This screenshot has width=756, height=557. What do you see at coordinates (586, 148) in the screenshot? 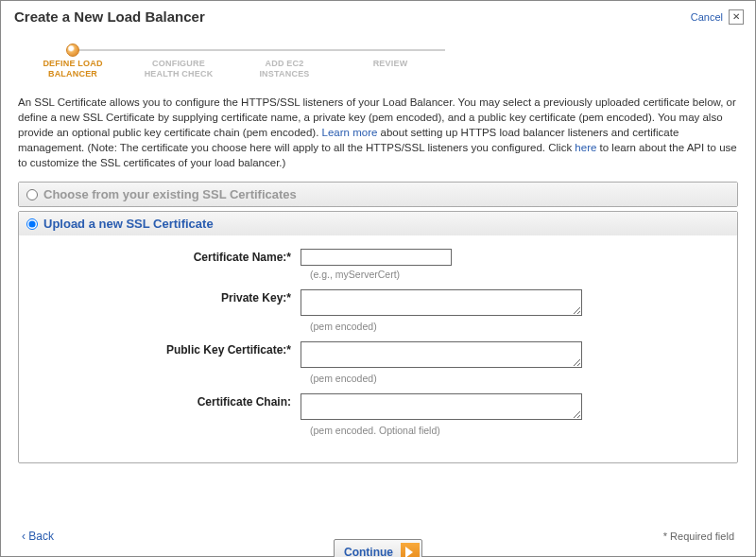
I see `api-here-link: here` at bounding box center [586, 148].